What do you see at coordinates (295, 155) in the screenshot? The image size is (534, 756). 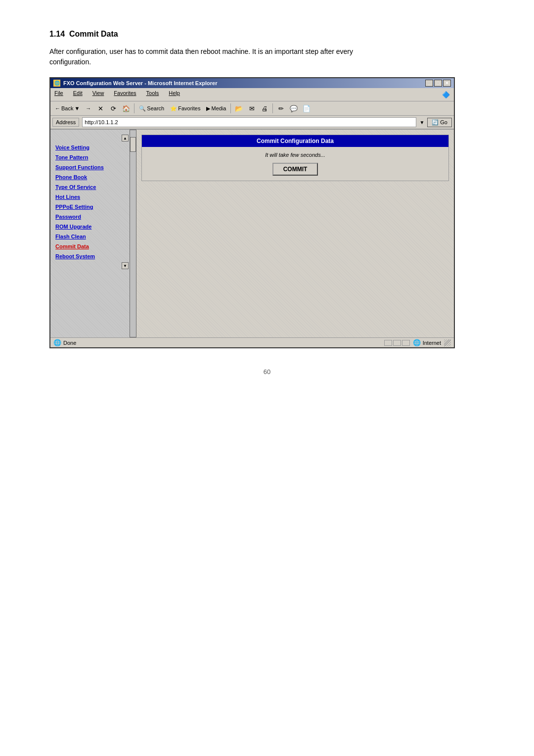 I see `panel-subtitle: It will take few seconds...` at bounding box center [295, 155].